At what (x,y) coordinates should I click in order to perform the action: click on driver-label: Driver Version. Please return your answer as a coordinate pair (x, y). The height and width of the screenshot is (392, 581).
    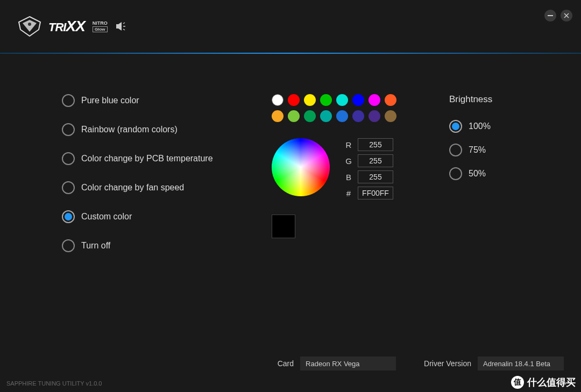
    Looking at the image, I should click on (448, 364).